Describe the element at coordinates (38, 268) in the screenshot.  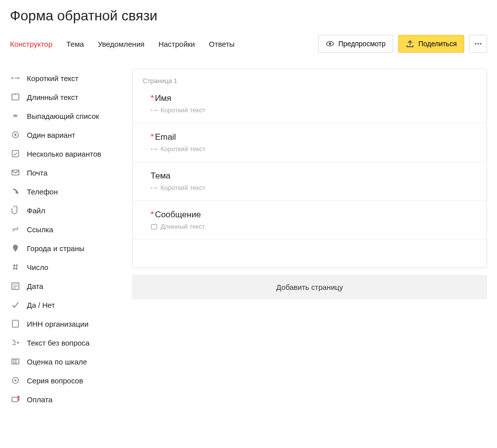
I see `sidebar-item-label: Число` at that location.